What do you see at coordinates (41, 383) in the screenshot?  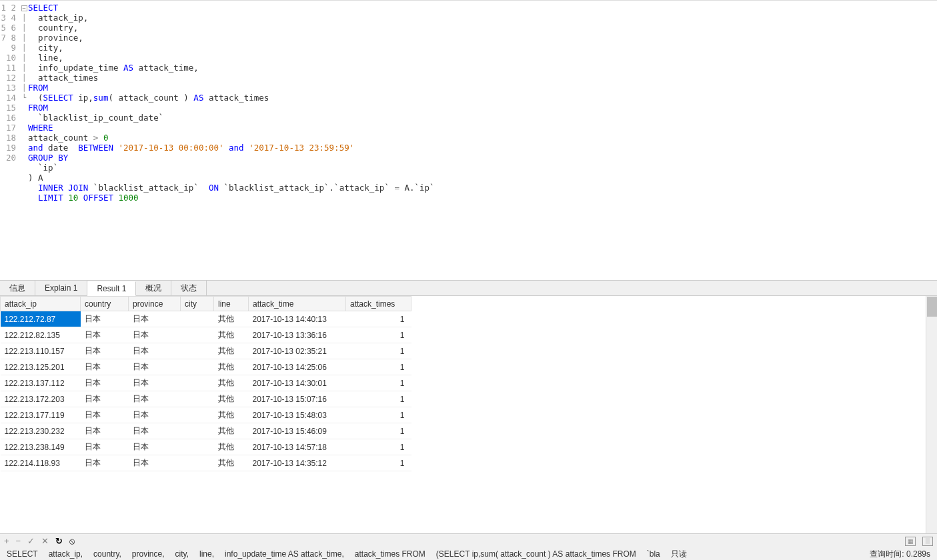 I see `cell: 122.213.137.112` at bounding box center [41, 383].